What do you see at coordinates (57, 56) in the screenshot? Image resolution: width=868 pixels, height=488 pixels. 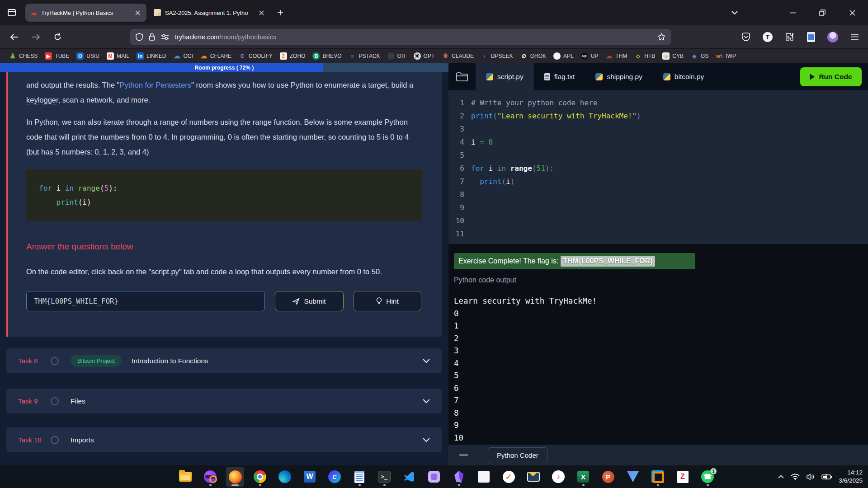 I see `bookmark-tube: ▶TUBE` at bounding box center [57, 56].